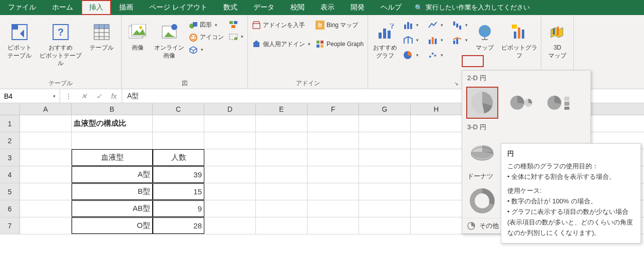 The height and width of the screenshot is (277, 644). I want to click on recommended-charts-button: ? おすすめ グラフ, so click(385, 40).